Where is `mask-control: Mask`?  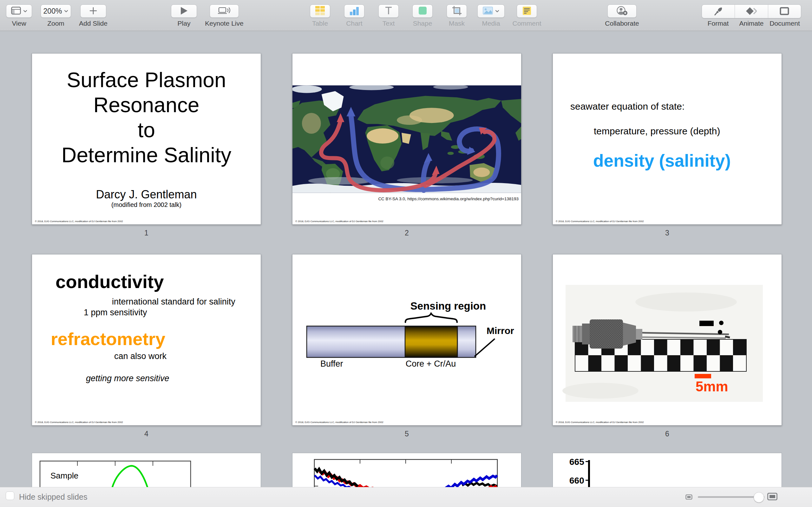
mask-control: Mask is located at coordinates (457, 15).